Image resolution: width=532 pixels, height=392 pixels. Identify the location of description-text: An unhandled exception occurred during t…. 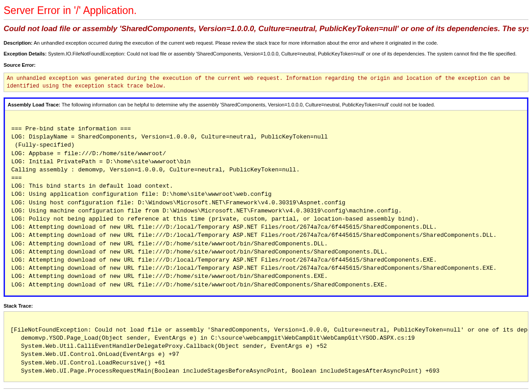
(236, 43).